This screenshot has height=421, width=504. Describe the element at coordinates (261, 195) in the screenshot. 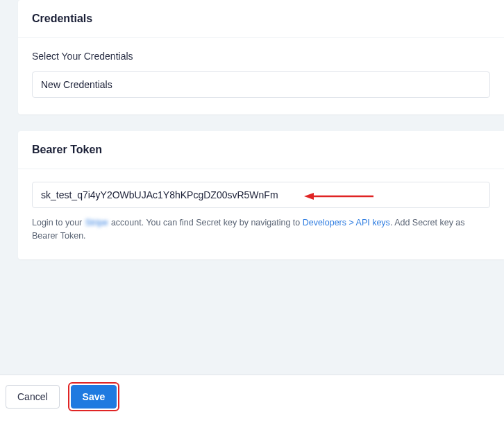

I see `bearer-token-input` at that location.